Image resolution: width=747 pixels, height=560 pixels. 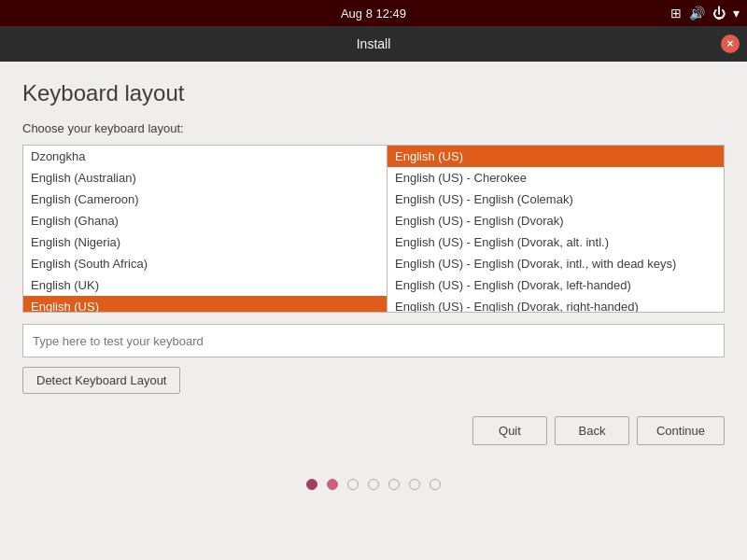 I want to click on title-bar: Install ×, so click(x=374, y=44).